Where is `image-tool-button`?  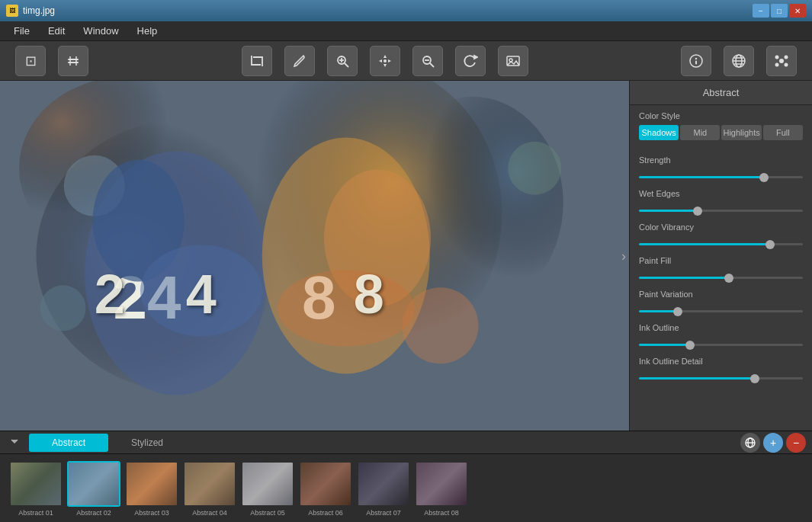 image-tool-button is located at coordinates (513, 61).